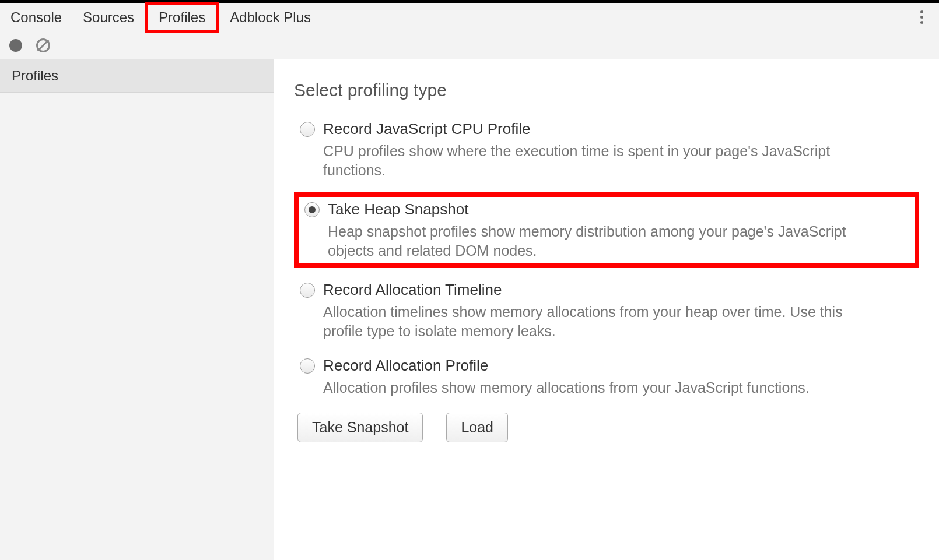 The image size is (939, 560). Describe the element at coordinates (607, 150) in the screenshot. I see `option-cpu-profile: Record JavaScript CPU Profile CPU profil…` at that location.